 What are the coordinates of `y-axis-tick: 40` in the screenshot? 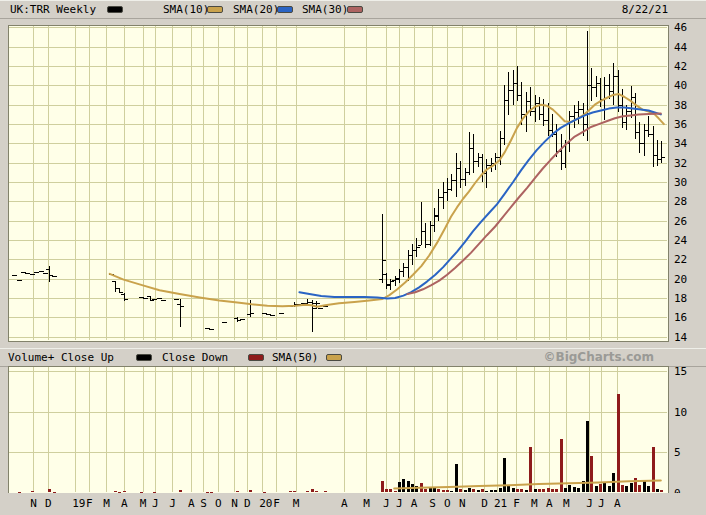 It's located at (680, 86).